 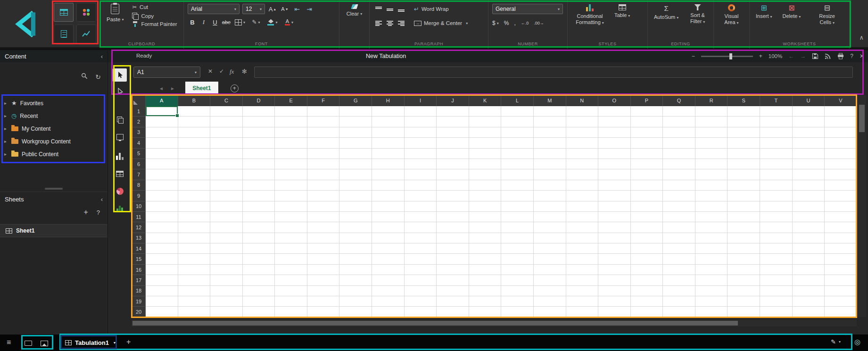 What do you see at coordinates (323, 301) in the screenshot?
I see `cell-F19` at bounding box center [323, 301].